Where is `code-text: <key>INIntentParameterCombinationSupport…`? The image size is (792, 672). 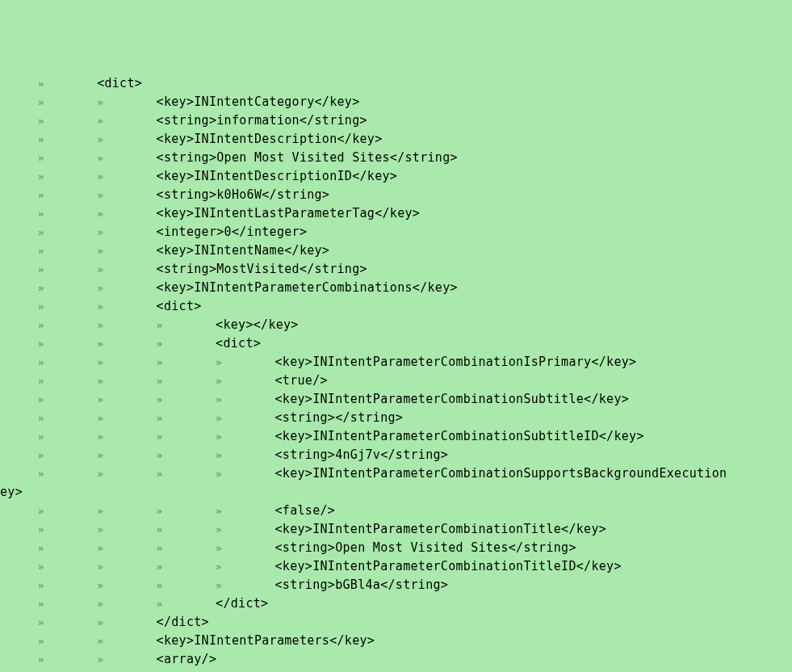
code-text: <key>INIntentParameterCombinationSupport… is located at coordinates (501, 473).